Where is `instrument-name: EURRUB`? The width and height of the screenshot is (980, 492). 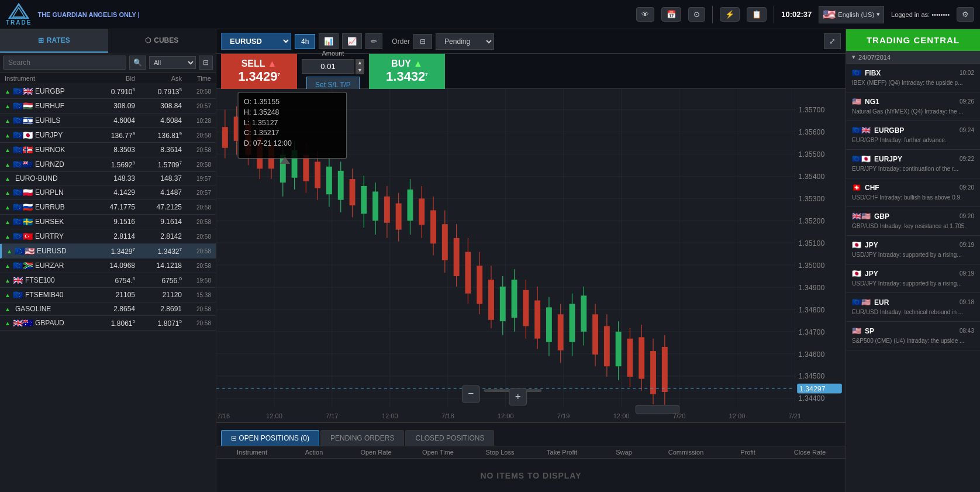 instrument-name: EURRUB is located at coordinates (62, 207).